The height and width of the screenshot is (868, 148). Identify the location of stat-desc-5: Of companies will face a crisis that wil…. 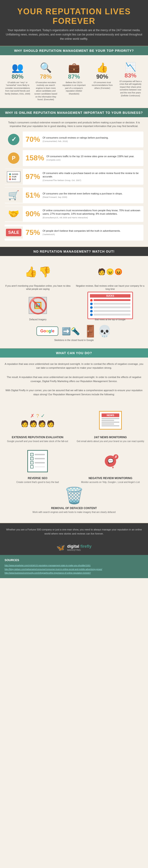
(130, 89).